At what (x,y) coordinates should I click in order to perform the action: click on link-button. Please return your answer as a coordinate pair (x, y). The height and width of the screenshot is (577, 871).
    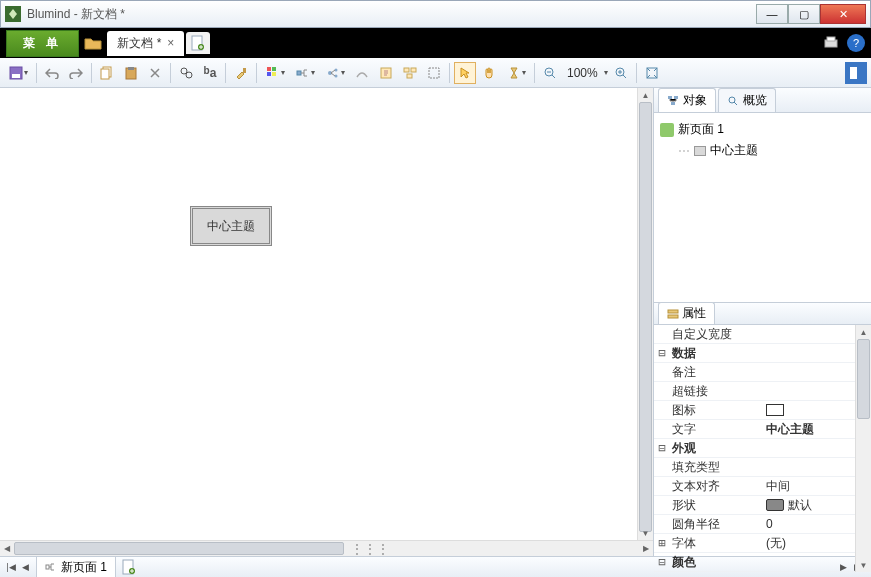
    Looking at the image, I should click on (362, 73).